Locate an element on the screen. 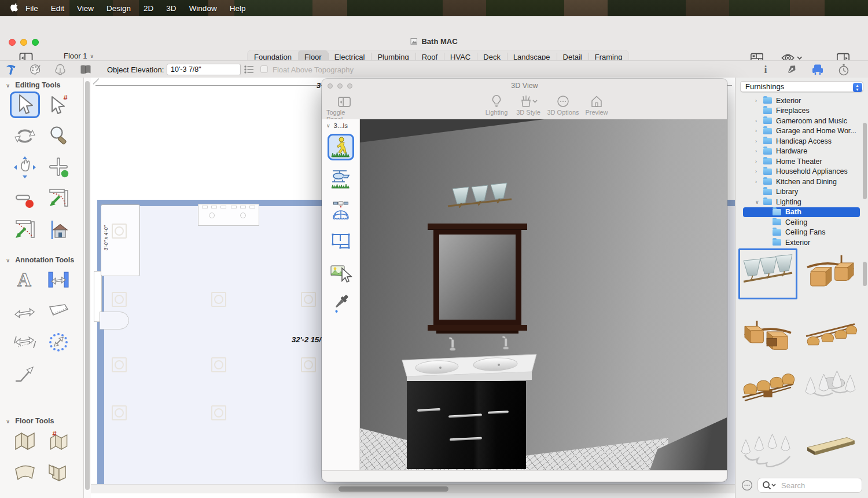 This screenshot has width=868, height=498. palette-scrollbar is located at coordinates (87, 288).